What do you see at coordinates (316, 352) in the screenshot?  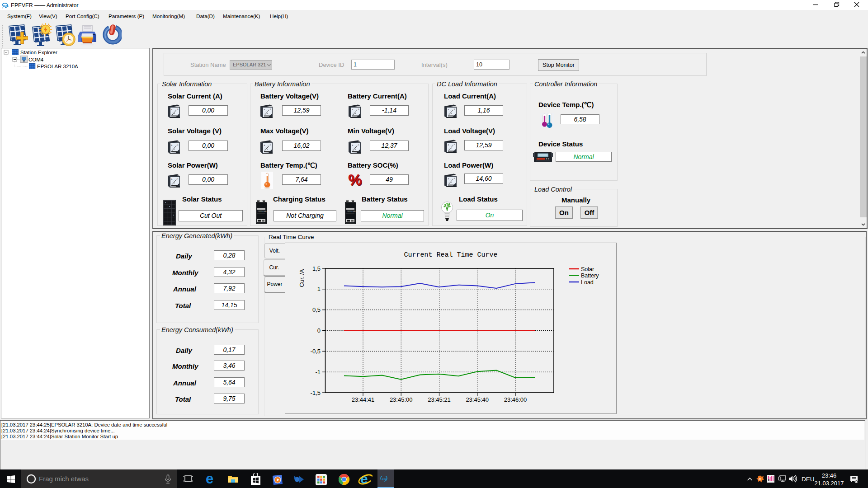 I see `svg-text: -0,5` at bounding box center [316, 352].